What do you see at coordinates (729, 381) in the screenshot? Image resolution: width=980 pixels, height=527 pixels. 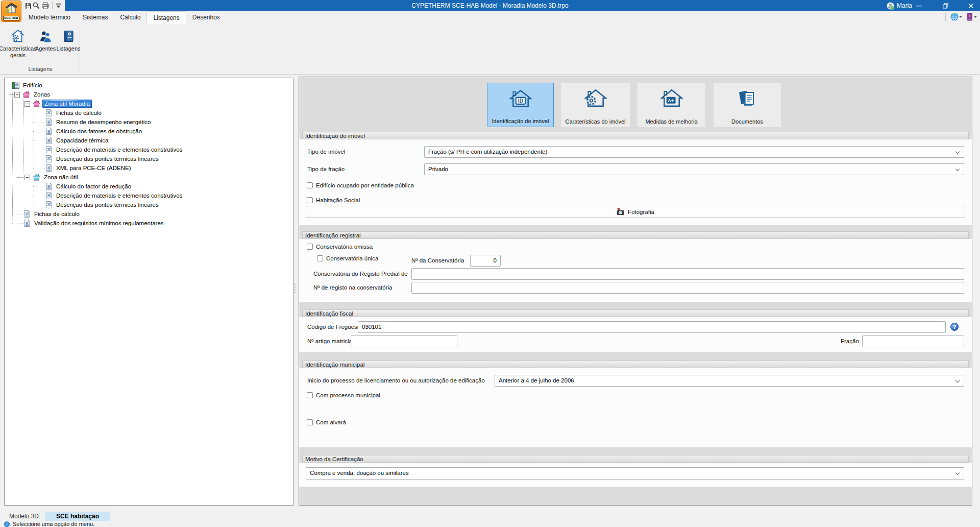 I see `licenciamento-select: Anterior a 4 de julho de 2006` at bounding box center [729, 381].